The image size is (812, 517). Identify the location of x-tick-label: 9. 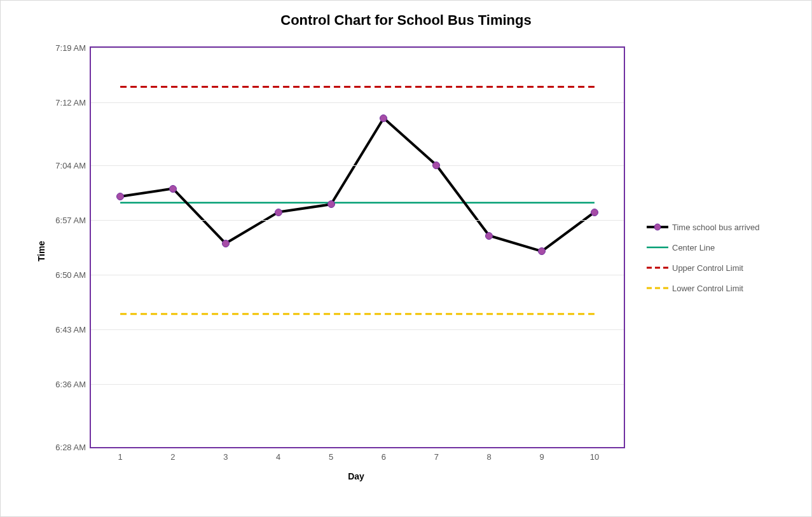
(542, 454).